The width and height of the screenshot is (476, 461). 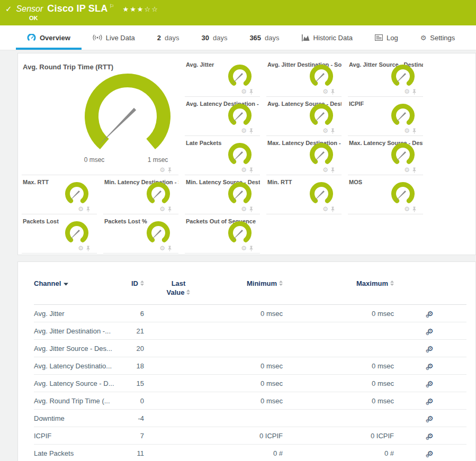 I want to click on gauge-panel-avg-latency-source-dest: Avg. Latency Source - Destin... ⚙, so click(x=304, y=116).